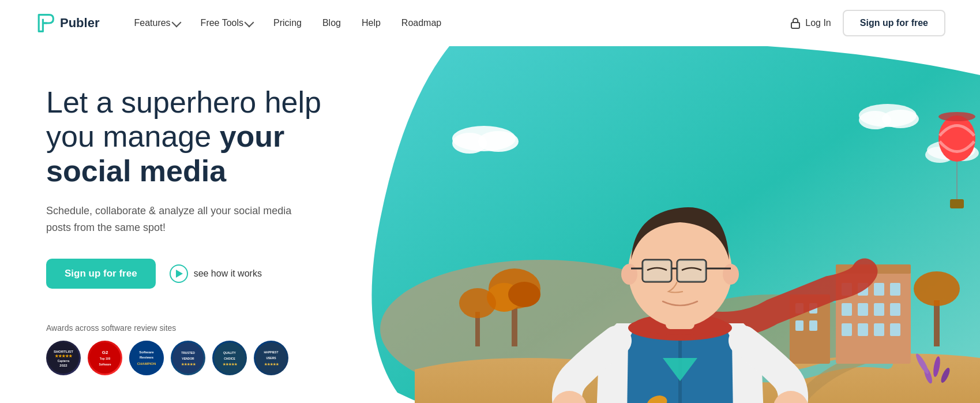 The image size is (980, 403). What do you see at coordinates (193, 349) in the screenshot?
I see `awards-section: Awards across software review sites SHOR…` at bounding box center [193, 349].